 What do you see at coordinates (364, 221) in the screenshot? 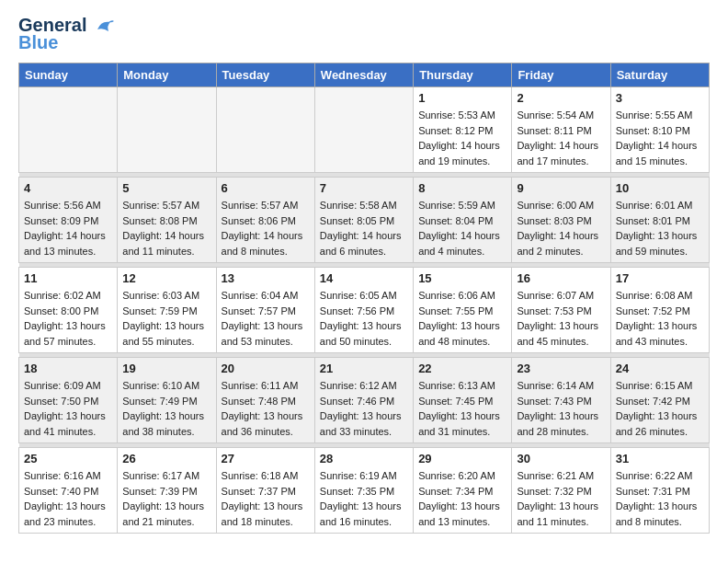
I see `calendar-week-row: 4Sunrise: 5:56 AMSunset: 8:09 PMDaylight…` at bounding box center [364, 221].